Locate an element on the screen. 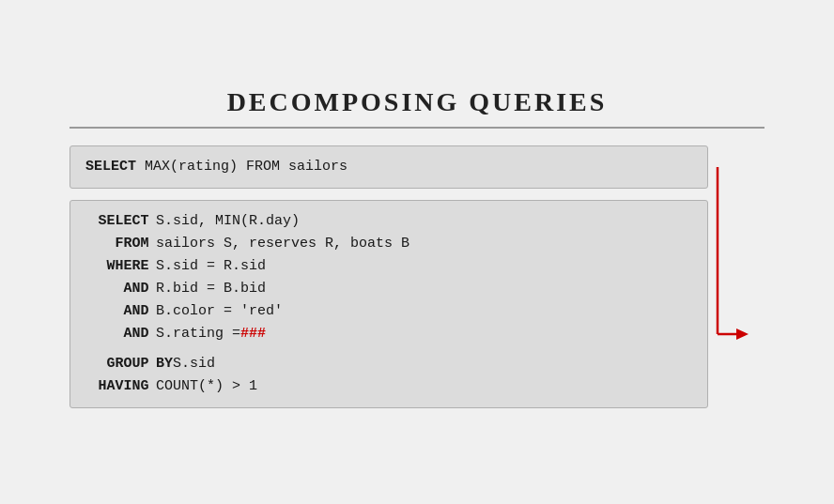  title-divider is located at coordinates (417, 128).